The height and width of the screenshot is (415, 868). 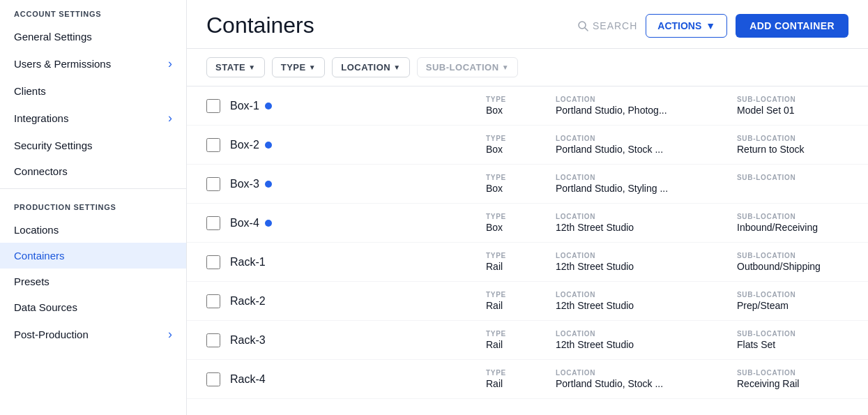 I want to click on search-icon, so click(x=583, y=26).